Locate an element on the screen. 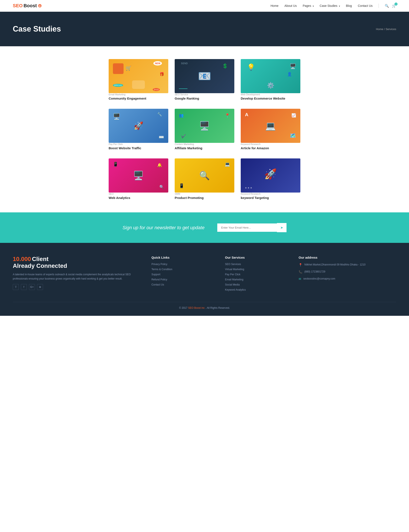  card-title: Affiliate Marketing is located at coordinates (204, 148).